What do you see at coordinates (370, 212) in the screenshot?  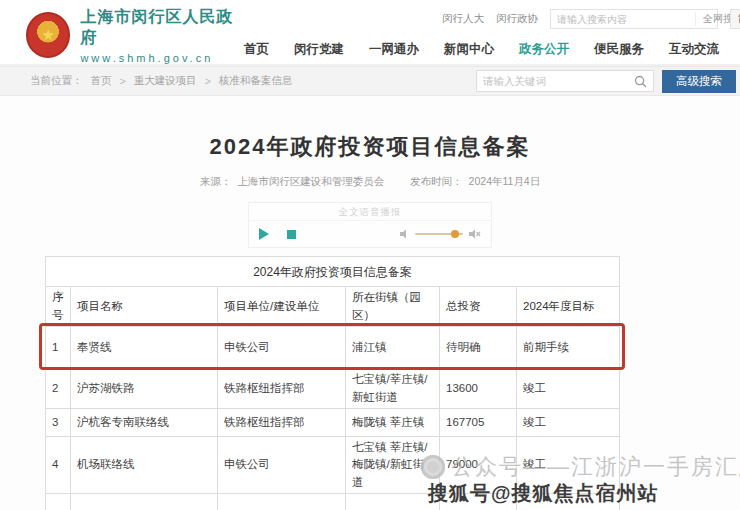 I see `audio-player-title: 全文语音播报` at bounding box center [370, 212].